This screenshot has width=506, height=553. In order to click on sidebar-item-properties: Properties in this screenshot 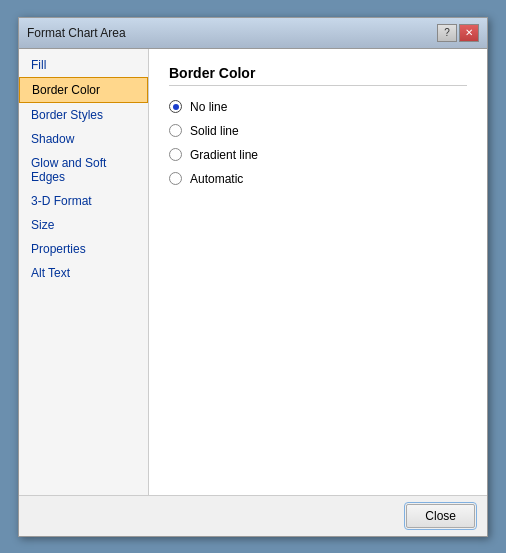, I will do `click(84, 249)`.